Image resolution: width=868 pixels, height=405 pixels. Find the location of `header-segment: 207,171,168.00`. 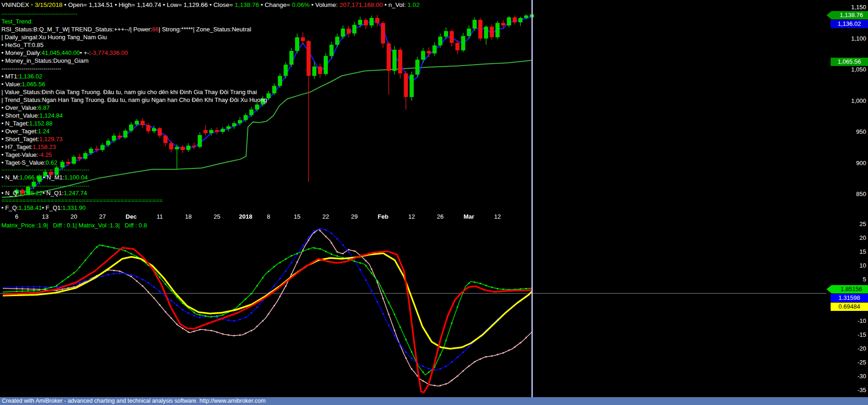

header-segment: 207,171,168.00 is located at coordinates (361, 5).